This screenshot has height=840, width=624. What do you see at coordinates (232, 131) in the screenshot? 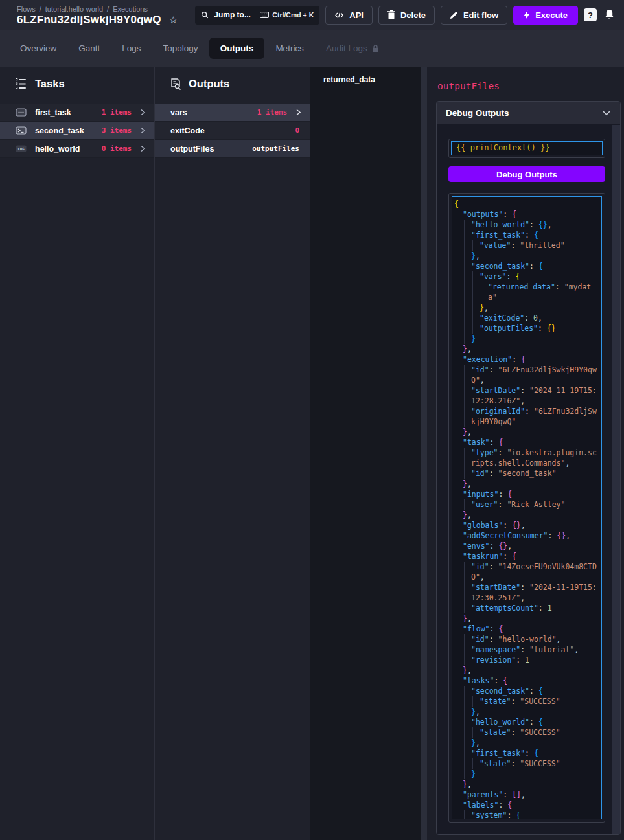
I see `output-row-exitcode: exitCode 0` at bounding box center [232, 131].